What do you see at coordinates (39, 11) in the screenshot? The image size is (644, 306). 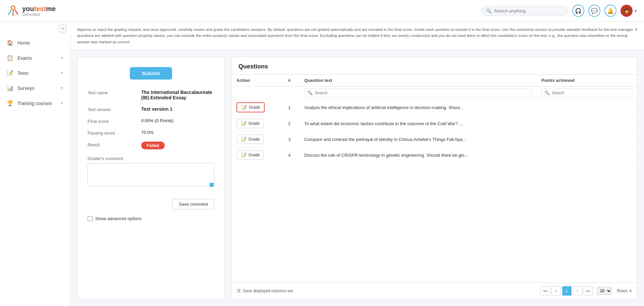 I see `logo-text: youtestme GetCertified` at bounding box center [39, 11].